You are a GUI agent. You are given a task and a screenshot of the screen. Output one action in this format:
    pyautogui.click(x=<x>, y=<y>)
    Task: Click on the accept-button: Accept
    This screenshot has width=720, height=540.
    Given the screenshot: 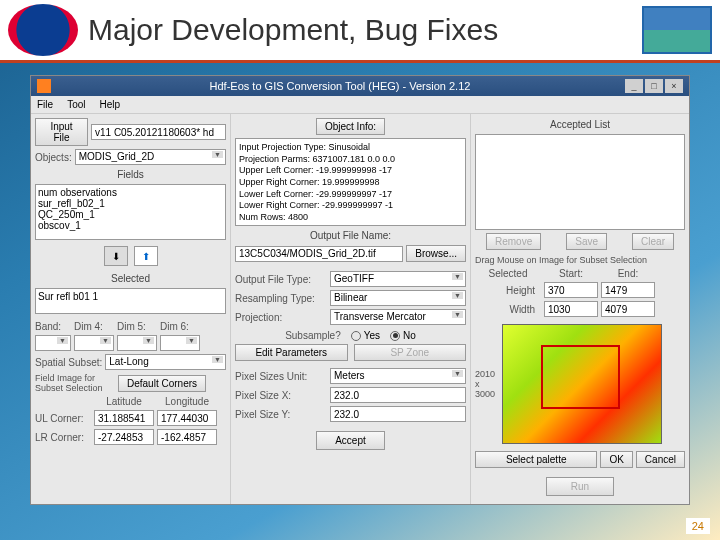 What is the action you would take?
    pyautogui.click(x=350, y=440)
    